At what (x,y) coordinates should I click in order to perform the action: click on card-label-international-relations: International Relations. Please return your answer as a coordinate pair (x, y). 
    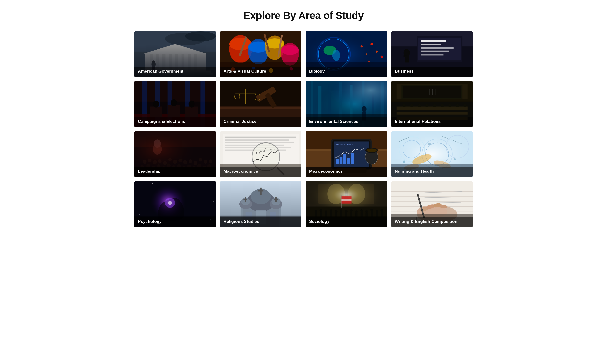
    Looking at the image, I should click on (432, 122).